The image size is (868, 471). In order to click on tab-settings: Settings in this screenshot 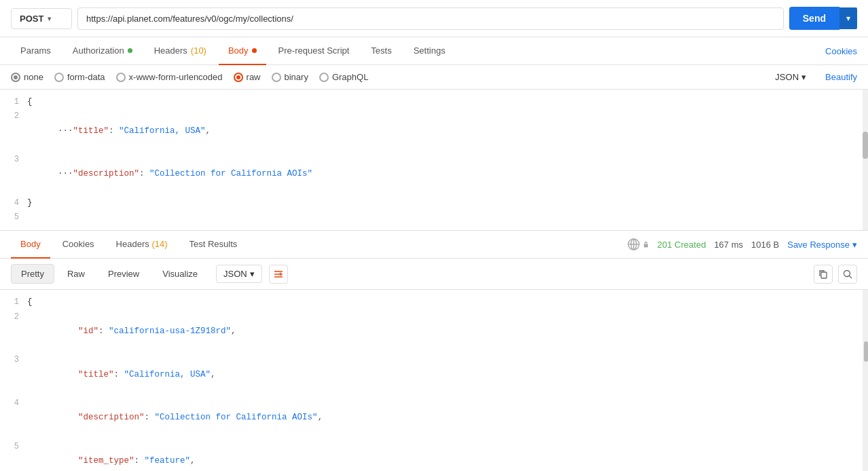, I will do `click(429, 52)`.